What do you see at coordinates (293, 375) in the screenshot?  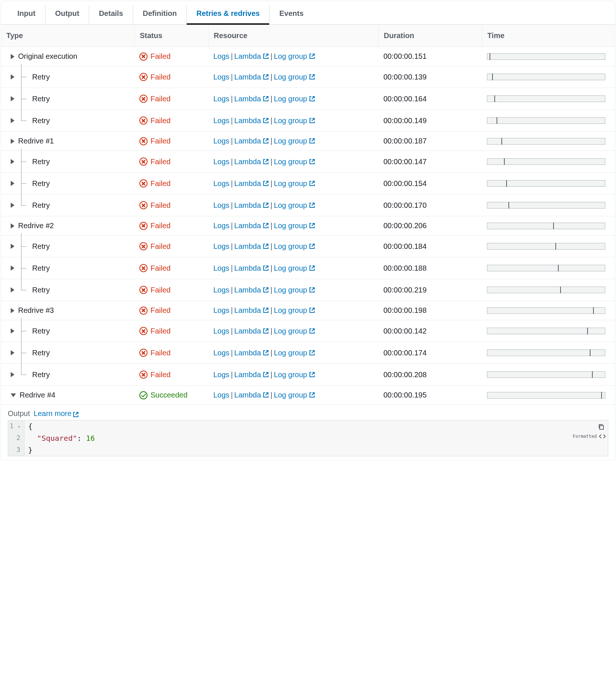 I see `resource-cell: Logs|Lambda |Log group` at bounding box center [293, 375].